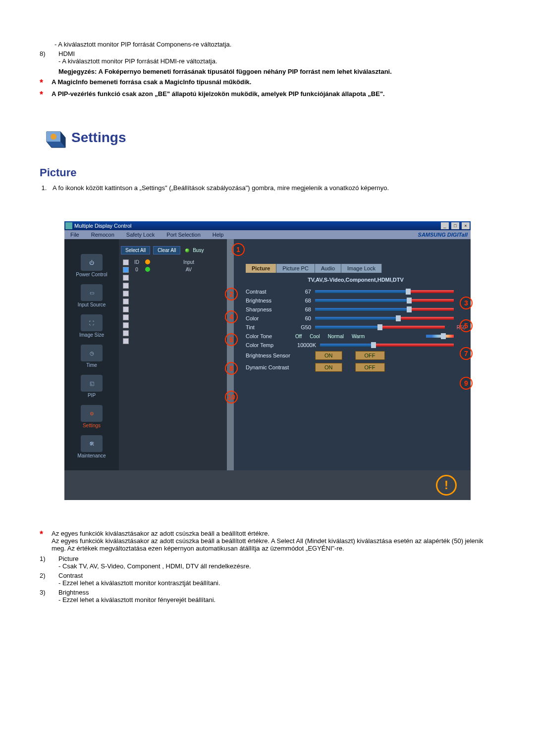  Describe the element at coordinates (273, 534) in the screenshot. I see `footnote-line-1: Az egyes funkciók kiválasztásakor az ado…` at that location.